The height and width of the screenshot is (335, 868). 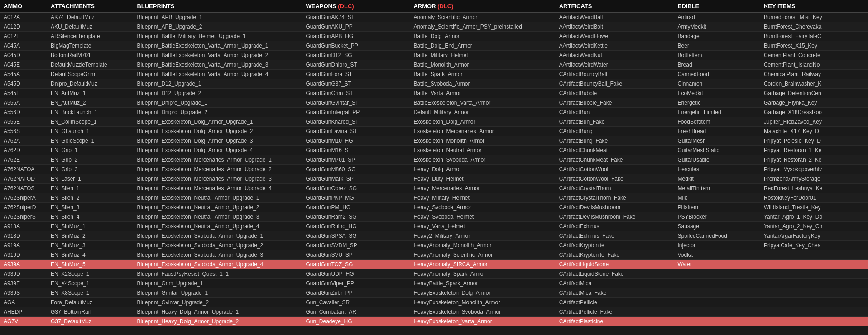 I want to click on table-cell: Blueprint_BattleExoskeleton_Varta_Armor_…, so click(x=217, y=55).